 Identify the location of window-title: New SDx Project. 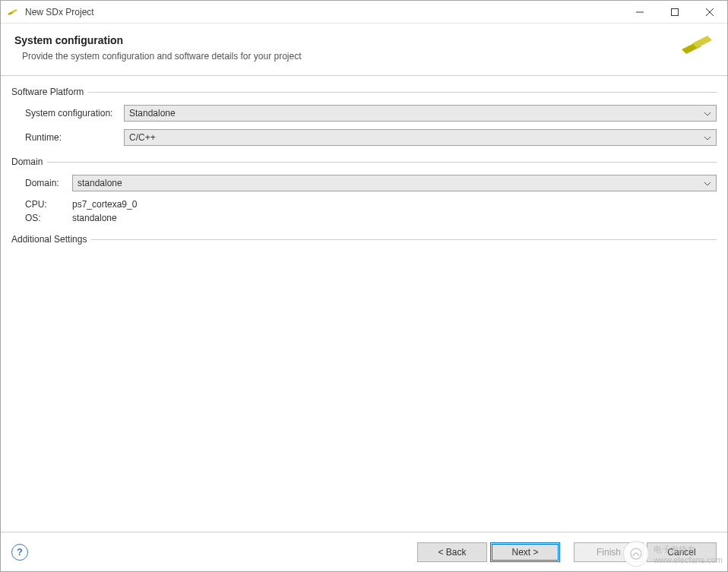
(324, 12).